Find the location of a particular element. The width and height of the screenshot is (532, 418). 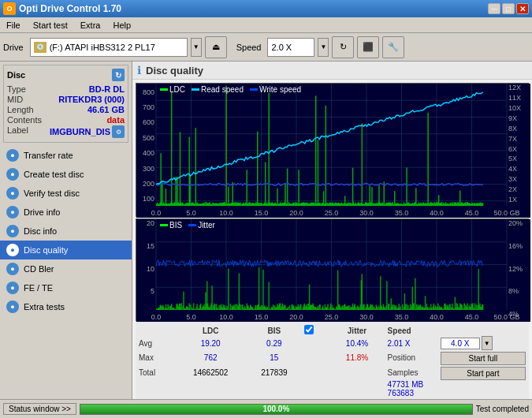

speed-dropdown-arrow: ▼ is located at coordinates (323, 47).